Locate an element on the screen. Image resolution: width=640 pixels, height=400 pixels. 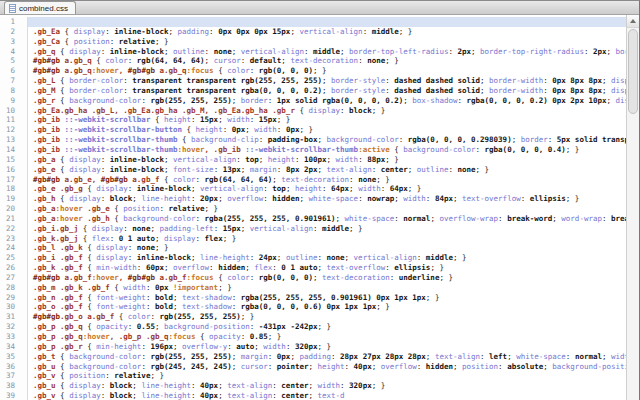
line-number: 6 is located at coordinates (14, 71).